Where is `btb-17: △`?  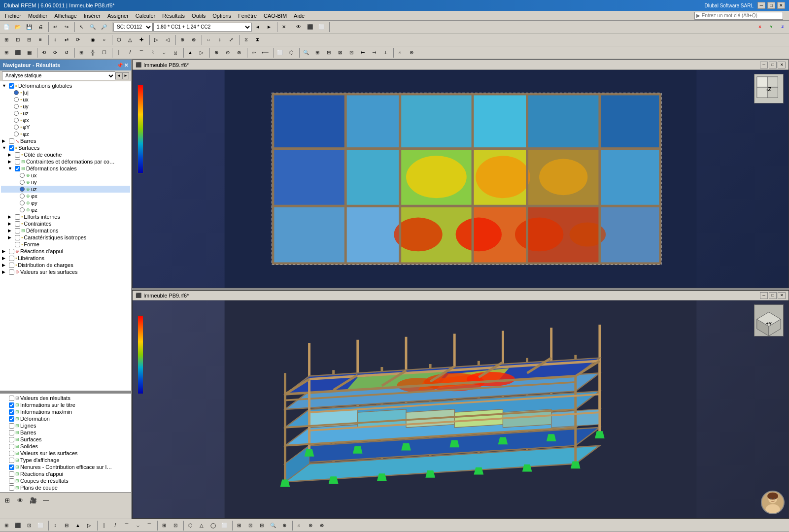 btb-17: △ is located at coordinates (202, 526).